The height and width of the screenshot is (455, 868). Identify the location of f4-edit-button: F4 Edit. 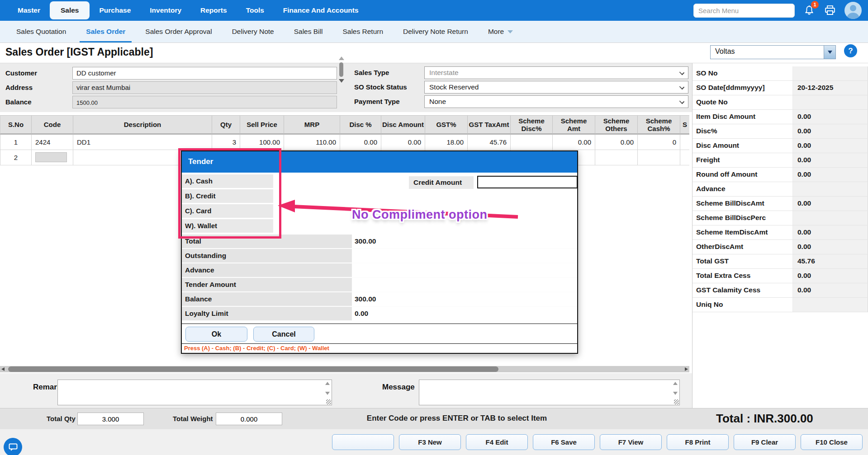
(497, 442).